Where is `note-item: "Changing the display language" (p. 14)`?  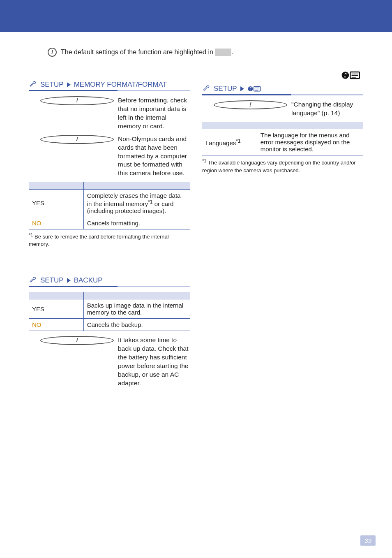
note-item: "Changing the display language" (p. 14) is located at coordinates (288, 109).